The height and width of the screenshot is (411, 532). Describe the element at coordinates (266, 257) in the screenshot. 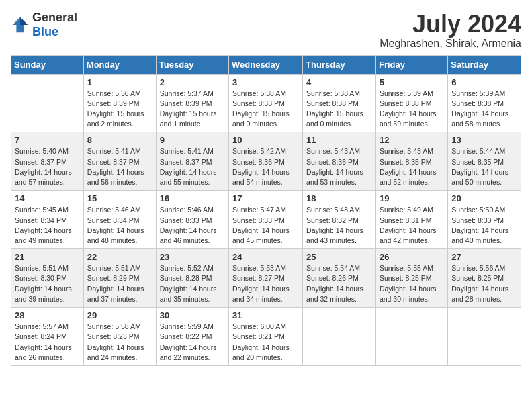

I see `cell-date-number: 24` at that location.